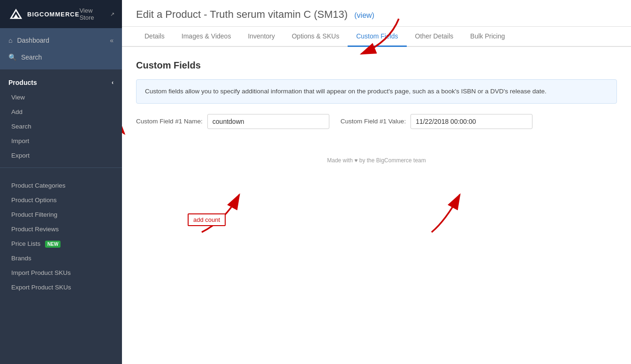  Describe the element at coordinates (113, 83) in the screenshot. I see `chevron-left-icon: ‹` at that location.